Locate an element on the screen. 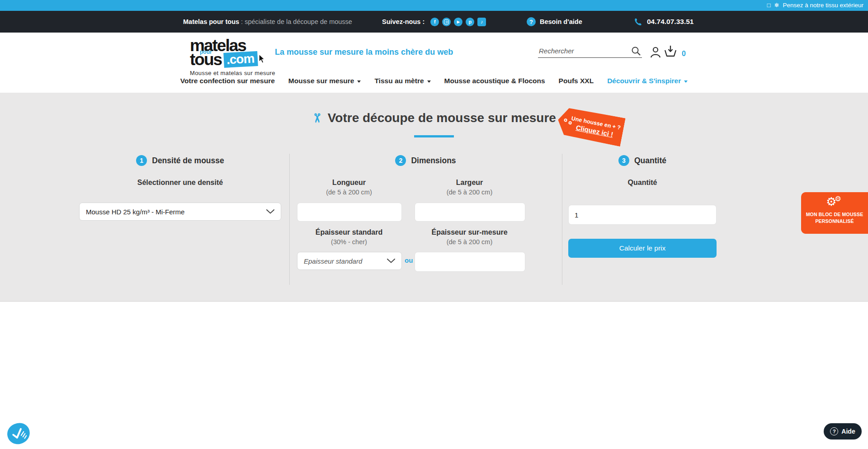 The width and height of the screenshot is (868, 449). help-widget-label: Aide is located at coordinates (848, 431).